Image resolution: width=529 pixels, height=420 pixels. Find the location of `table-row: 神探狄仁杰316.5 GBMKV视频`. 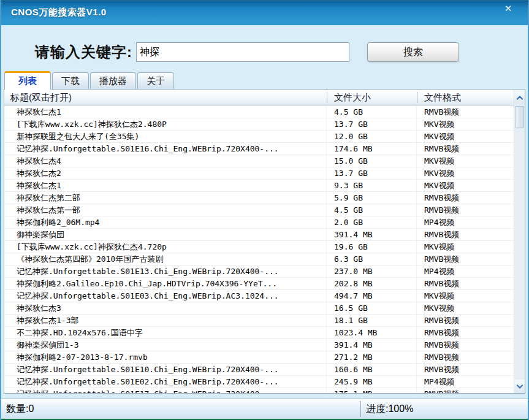

table-row: 神探狄仁杰316.5 GBMKV视频 is located at coordinates (259, 308).